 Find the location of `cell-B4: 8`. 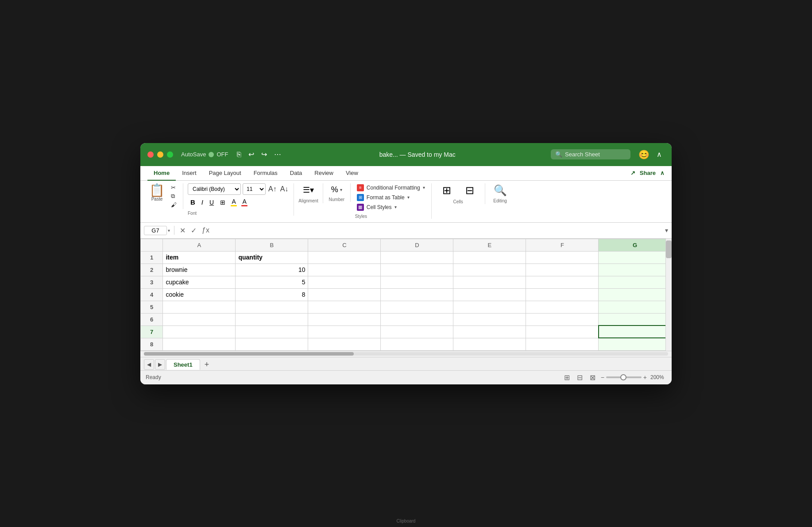

cell-B4: 8 is located at coordinates (272, 294).